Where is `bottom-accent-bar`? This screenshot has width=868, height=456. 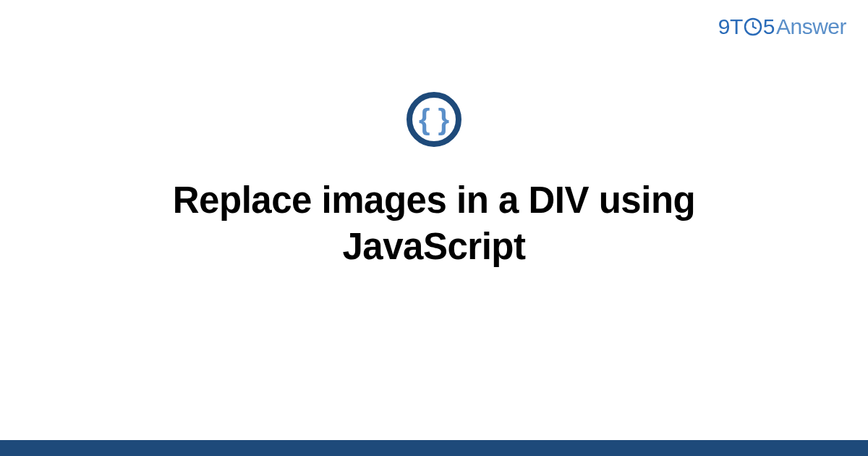 bottom-accent-bar is located at coordinates (434, 448).